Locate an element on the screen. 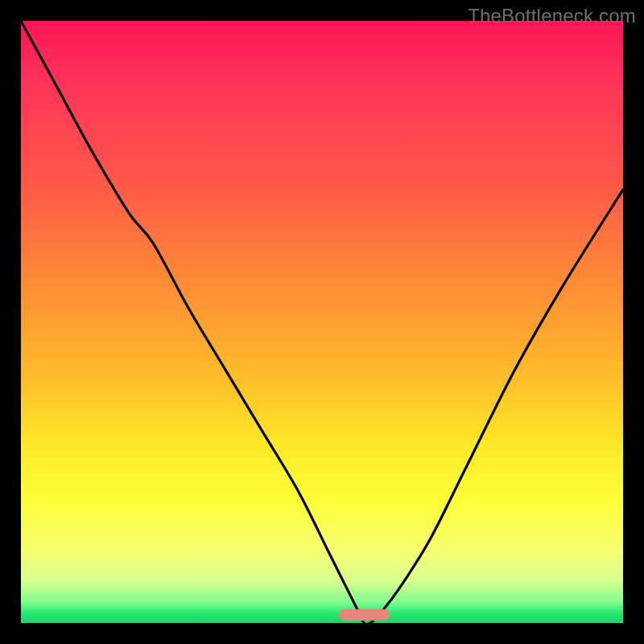 The width and height of the screenshot is (644, 644). watermark-text: TheBottleneck.com is located at coordinates (552, 16).